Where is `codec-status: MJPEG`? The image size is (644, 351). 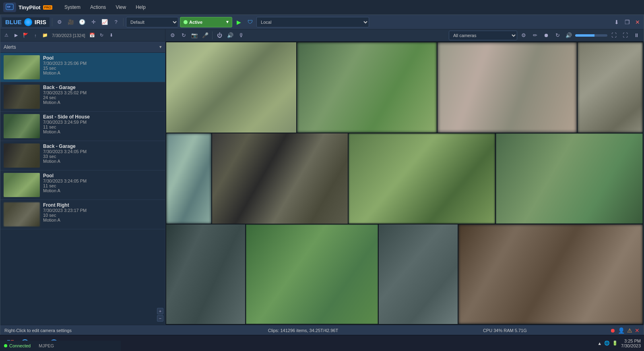 codec-status: MJPEG is located at coordinates (46, 346).